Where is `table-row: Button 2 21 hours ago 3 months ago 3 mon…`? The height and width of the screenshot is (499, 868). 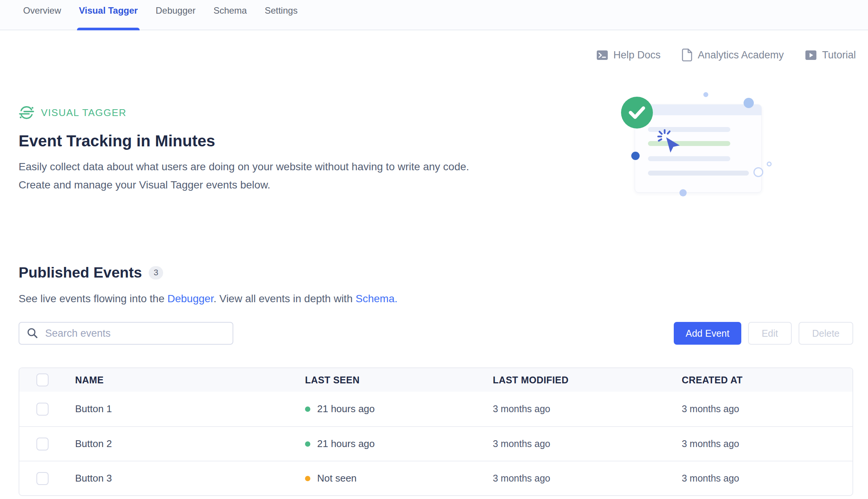 table-row: Button 2 21 hours ago 3 months ago 3 mon… is located at coordinates (436, 444).